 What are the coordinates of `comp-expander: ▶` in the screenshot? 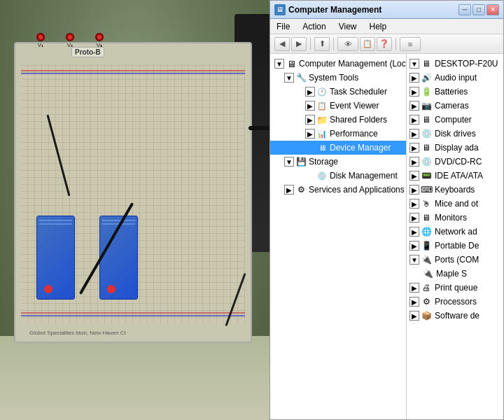 It's located at (414, 120).